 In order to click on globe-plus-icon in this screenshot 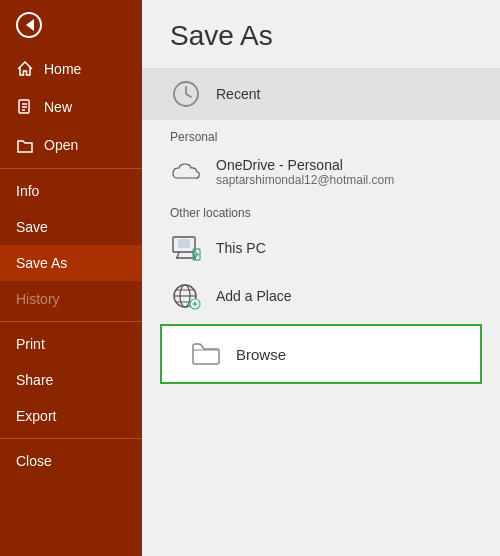, I will do `click(186, 296)`.